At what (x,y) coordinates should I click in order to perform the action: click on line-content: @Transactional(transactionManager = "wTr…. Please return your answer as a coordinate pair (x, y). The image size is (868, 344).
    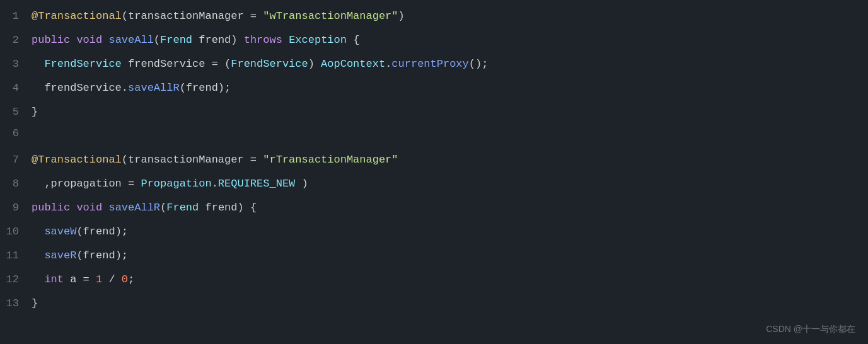
    Looking at the image, I should click on (450, 16).